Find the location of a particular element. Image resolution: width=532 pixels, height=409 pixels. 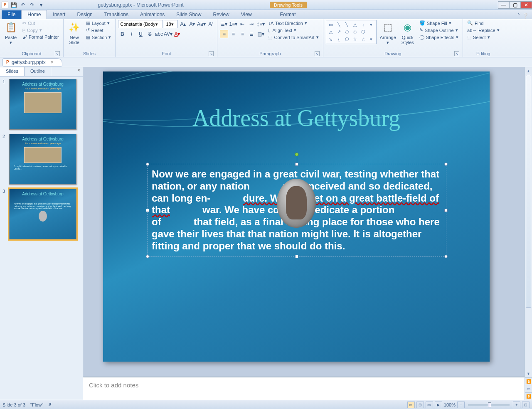

align-center-button: ≡ is located at coordinates (233, 34).